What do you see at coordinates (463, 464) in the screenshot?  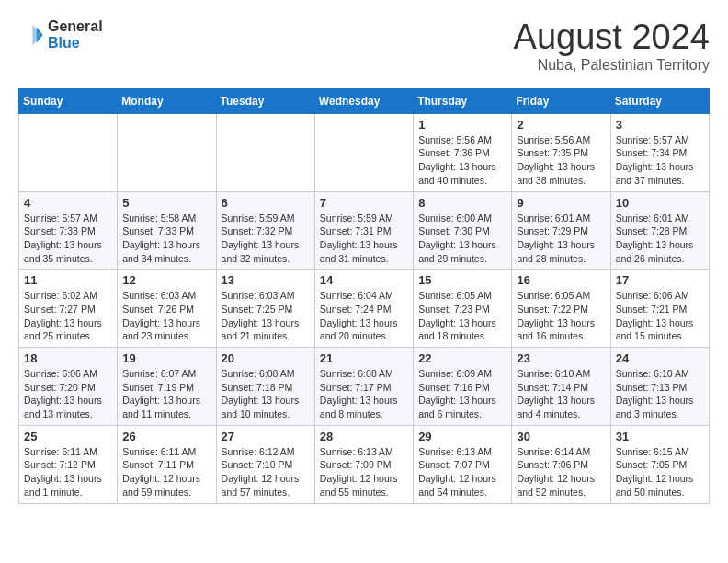 I see `calendar-cell: 29Sunrise: 6:13 AMSunset: 7:07 PMDayligh…` at bounding box center [463, 464].